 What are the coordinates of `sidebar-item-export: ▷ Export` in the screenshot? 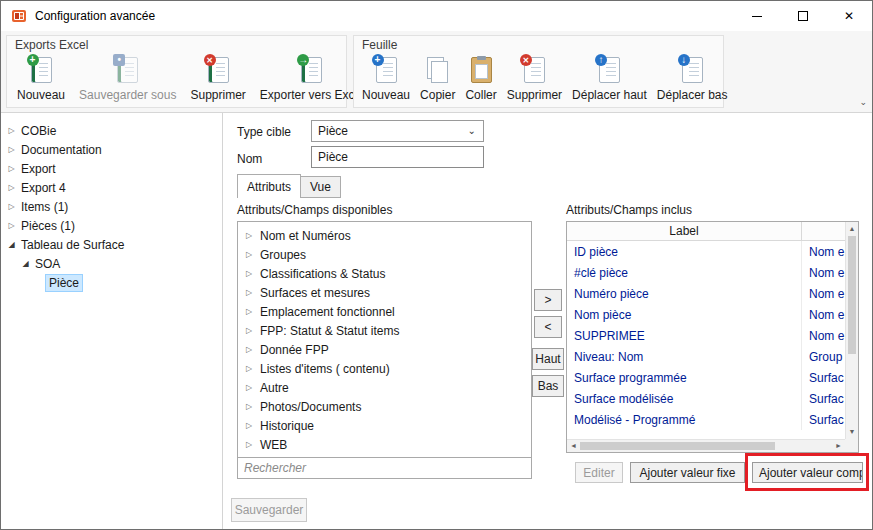 It's located at (112, 168).